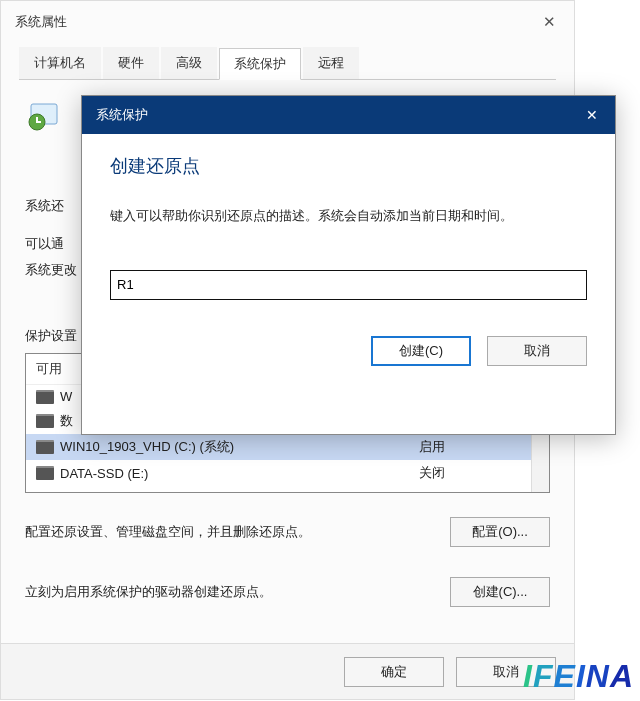 The image size is (640, 701). I want to click on modal-titlebar: 系统保护 ✕, so click(348, 115).